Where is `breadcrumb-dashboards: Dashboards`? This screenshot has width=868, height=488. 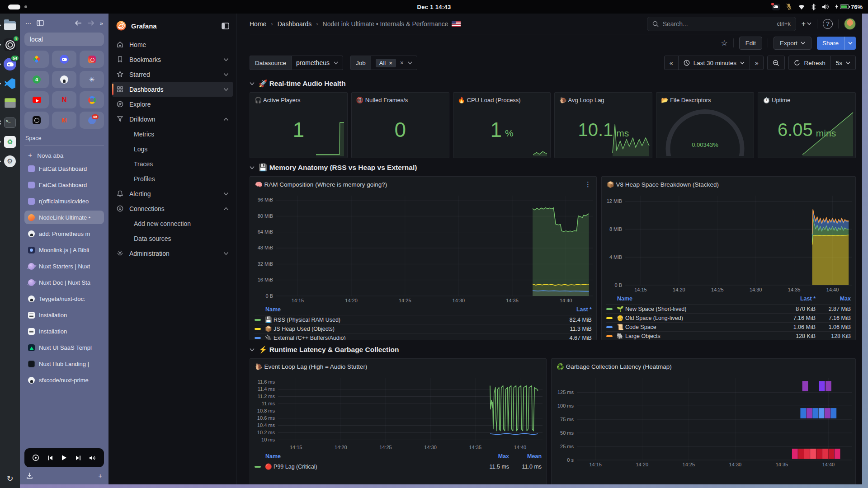
breadcrumb-dashboards: Dashboards is located at coordinates (295, 24).